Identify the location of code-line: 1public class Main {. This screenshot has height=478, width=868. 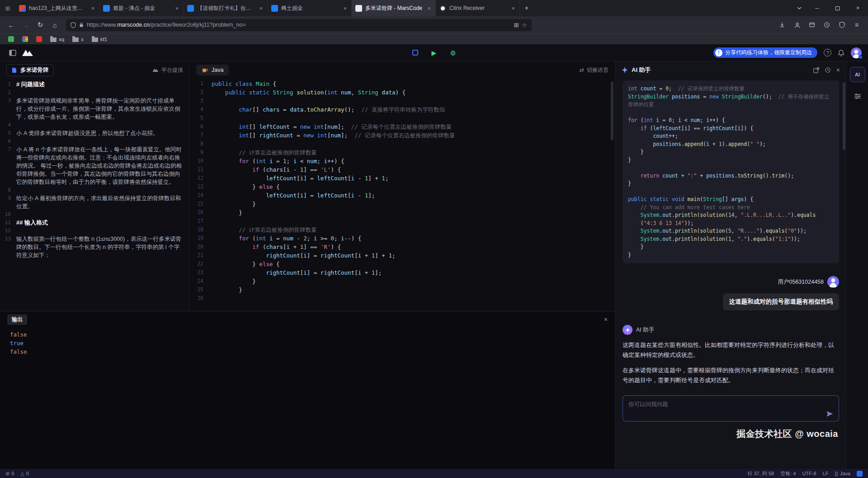
(402, 84).